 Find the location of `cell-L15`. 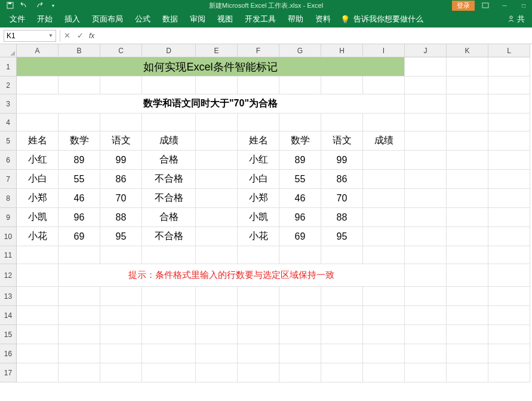

cell-L15 is located at coordinates (509, 335).